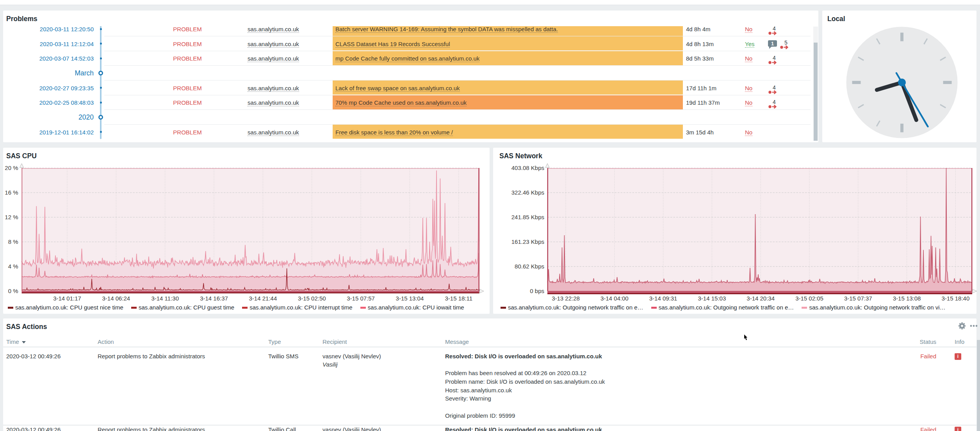 This screenshot has height=431, width=980. Describe the element at coordinates (809, 299) in the screenshot. I see `svg-text: 3-15 02:05` at that location.